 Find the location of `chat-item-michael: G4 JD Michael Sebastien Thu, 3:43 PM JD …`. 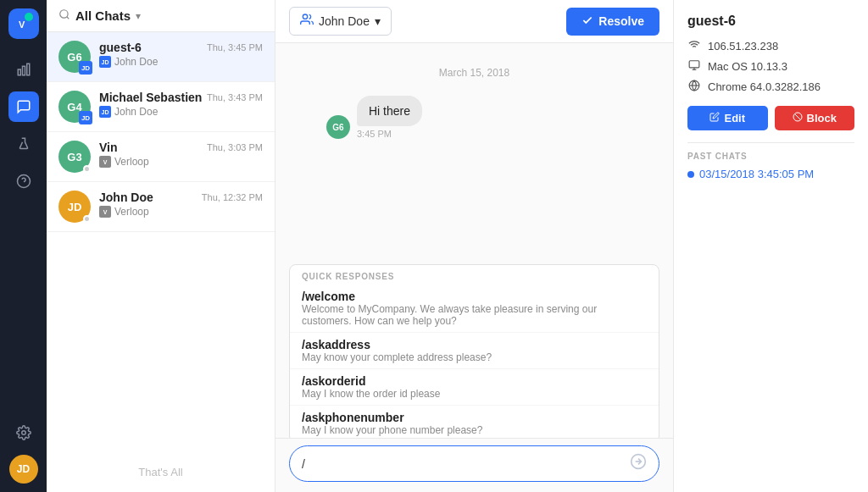

chat-item-michael: G4 JD Michael Sebastien Thu, 3:43 PM JD … is located at coordinates (161, 107).